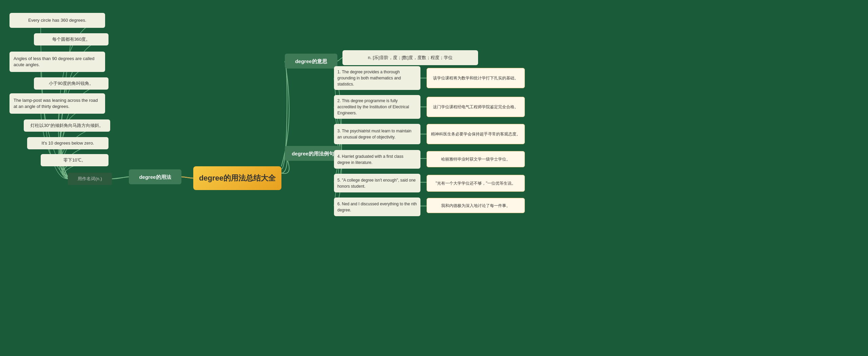 The image size is (868, 356). What do you see at coordinates (476, 183) in the screenshot?
I see `example-5-zh: "光有一个大学学位还不够，"一位优等生说。` at bounding box center [476, 183].